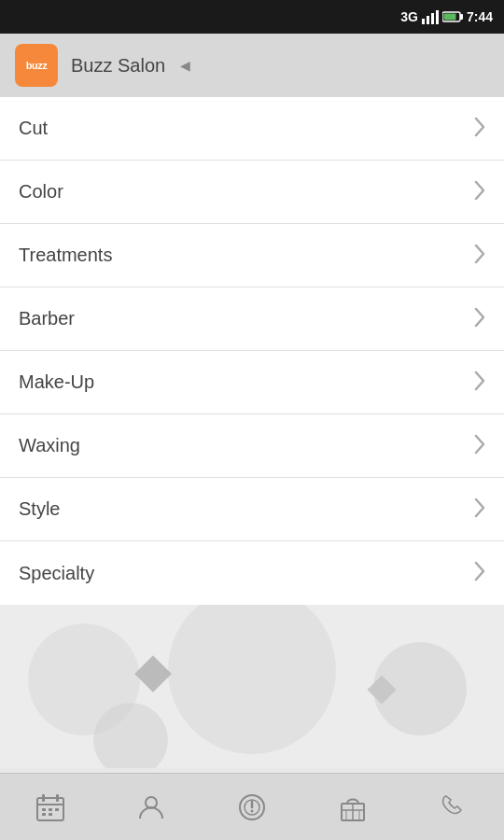 Image resolution: width=504 pixels, height=840 pixels. Describe the element at coordinates (252, 807) in the screenshot. I see `alerts-icon` at that location.